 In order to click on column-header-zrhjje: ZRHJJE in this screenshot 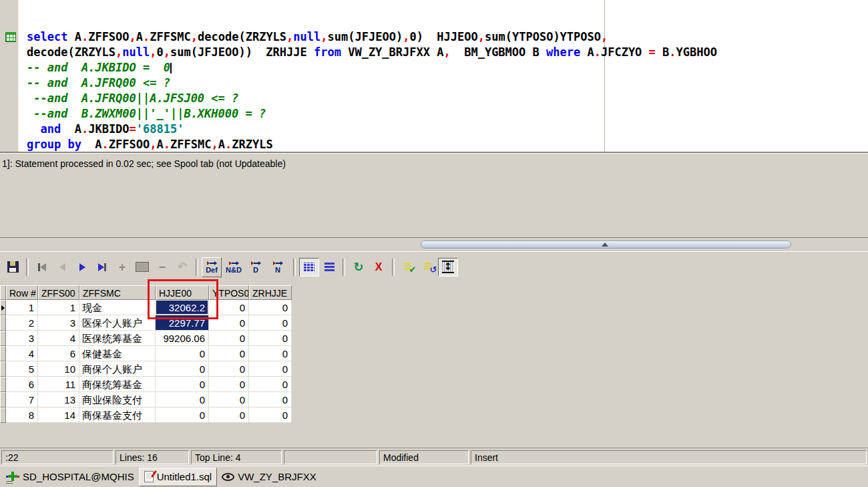, I will do `click(270, 293)`.